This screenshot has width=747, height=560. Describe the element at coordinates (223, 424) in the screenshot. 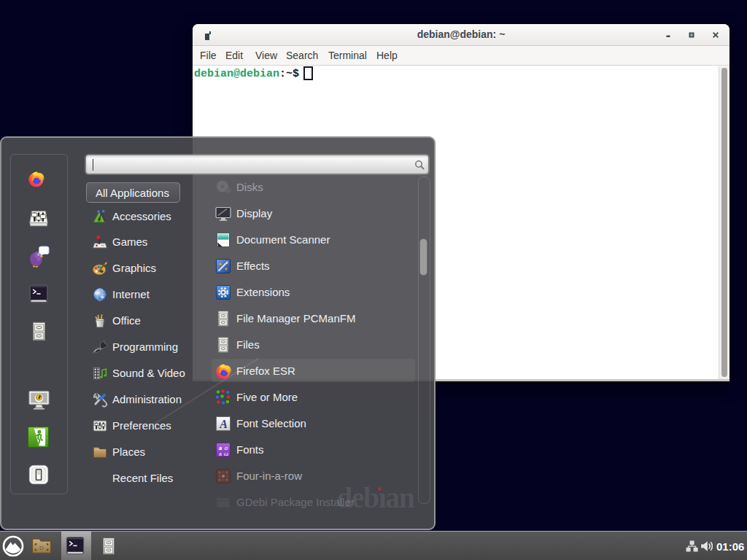

I see `svg-text: A` at that location.